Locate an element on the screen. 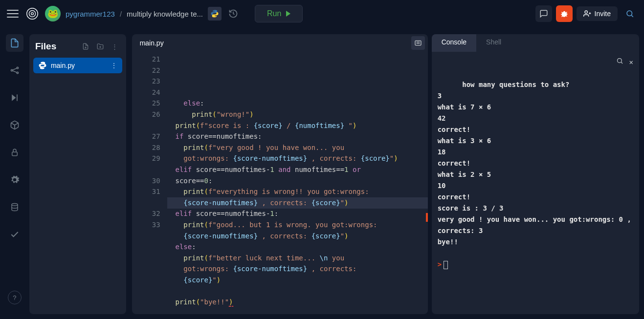 This screenshot has height=319, width=644. hamburger-menu-icon is located at coordinates (13, 14).